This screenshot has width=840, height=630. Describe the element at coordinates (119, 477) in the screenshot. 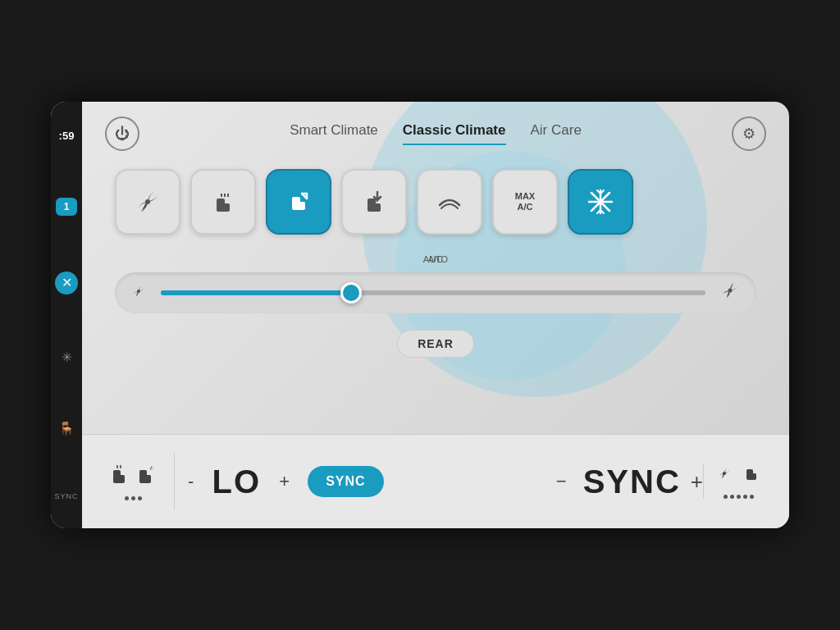

I see `left-seat-icon` at that location.